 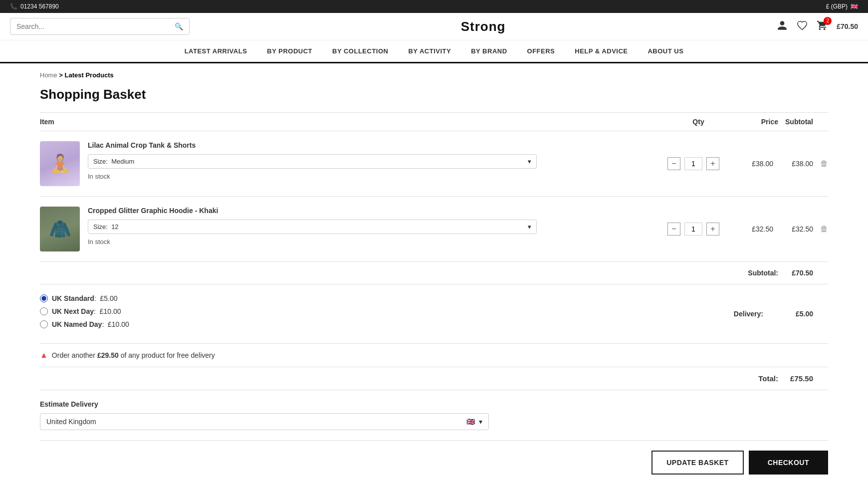 I want to click on currency-bar: £ (GBP) 🇬🇧, so click(x=842, y=6).